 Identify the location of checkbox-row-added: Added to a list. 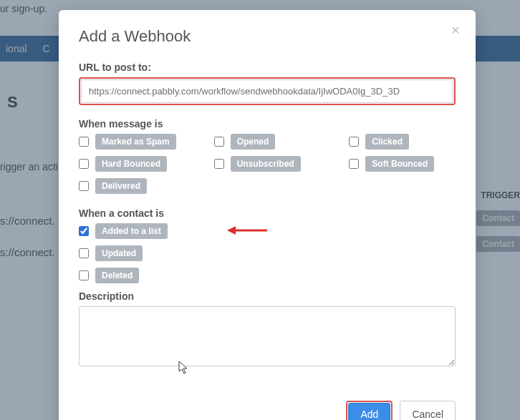
(267, 231).